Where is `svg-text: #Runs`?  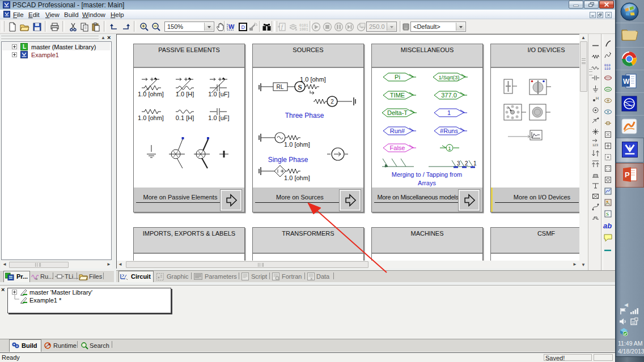 svg-text: #Runs is located at coordinates (449, 131).